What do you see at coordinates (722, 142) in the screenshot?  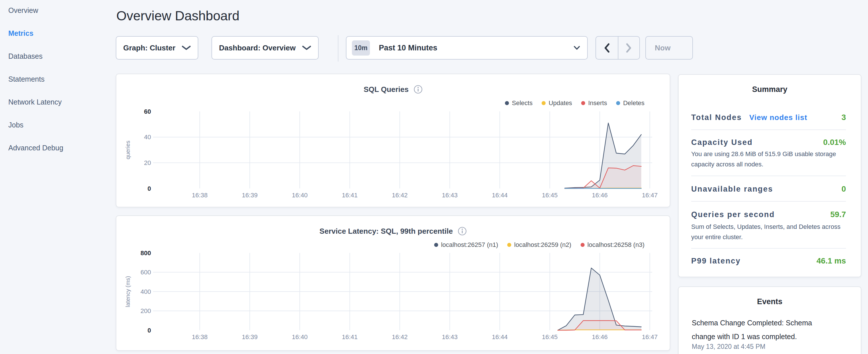 I see `summary-row-label: Capacity Used` at bounding box center [722, 142].